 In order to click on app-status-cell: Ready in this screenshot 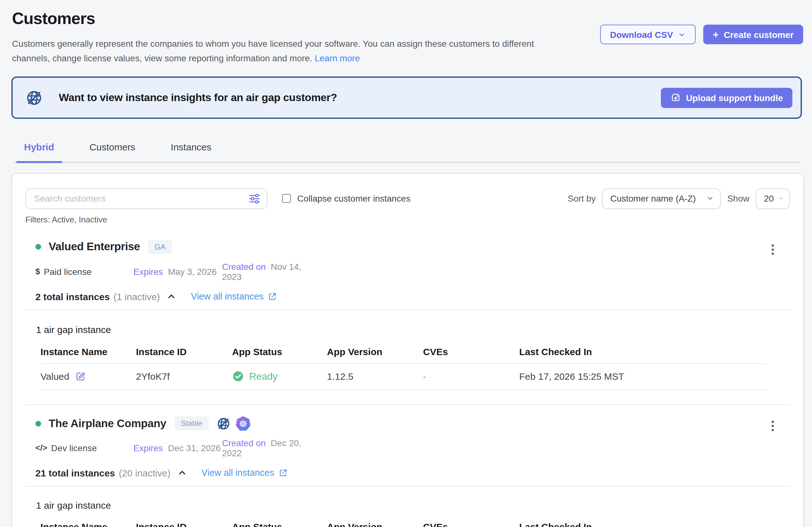, I will do `click(279, 376)`.